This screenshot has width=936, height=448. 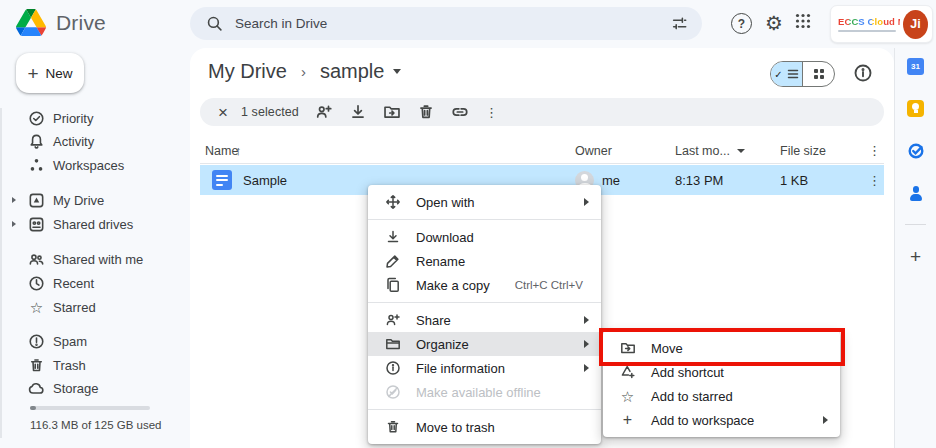 What do you see at coordinates (95, 118) in the screenshot?
I see `sidebar-item-priority: Priority` at bounding box center [95, 118].